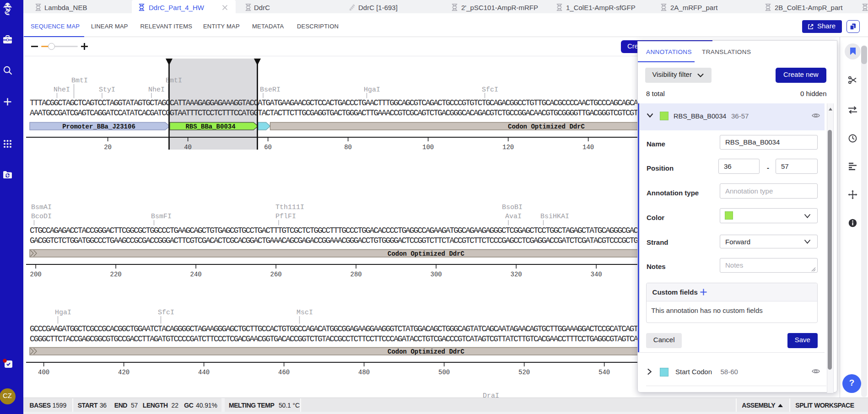  Describe the element at coordinates (334, 103) in the screenshot. I see `svg-text:TTTACGGCTAGCTCAGTCCTAGGTATAGTG: TTTACGGCTAGCTCAGTCCTAGGTATAGTGCTAGCCATTA…` at that location.